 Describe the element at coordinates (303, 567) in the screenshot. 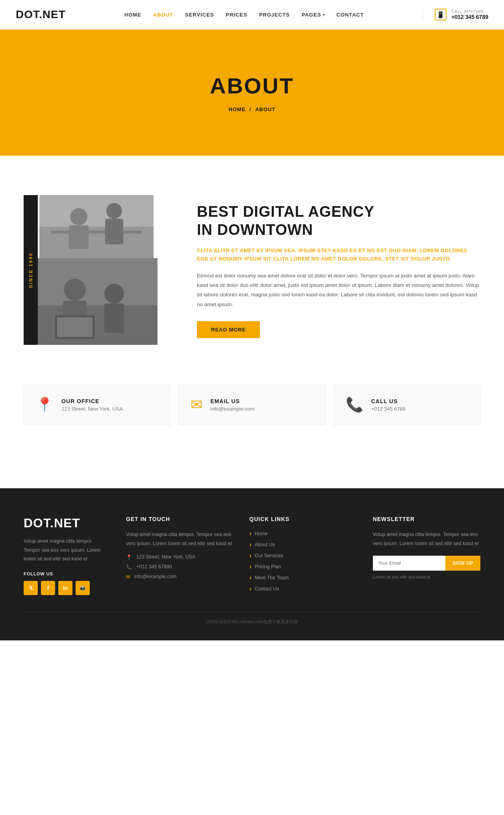

I see `link-pricing: Pricing Plan` at that location.